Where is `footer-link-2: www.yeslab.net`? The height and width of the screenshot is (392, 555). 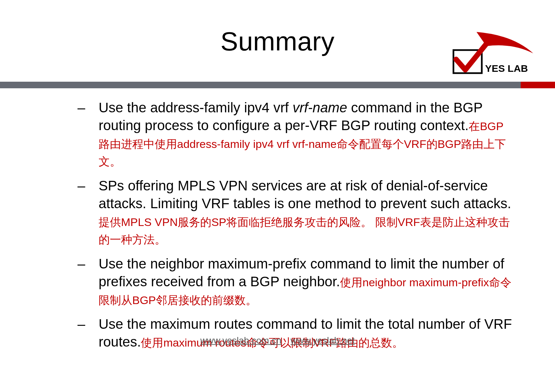 footer-link-2: www.yeslab.net is located at coordinates (323, 341).